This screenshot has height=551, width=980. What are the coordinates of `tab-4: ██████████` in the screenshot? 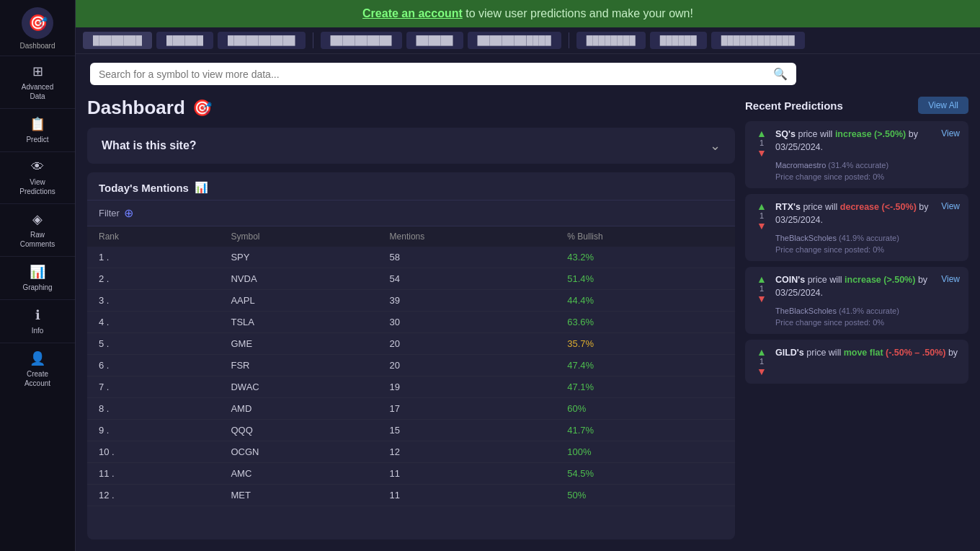 It's located at (362, 40).